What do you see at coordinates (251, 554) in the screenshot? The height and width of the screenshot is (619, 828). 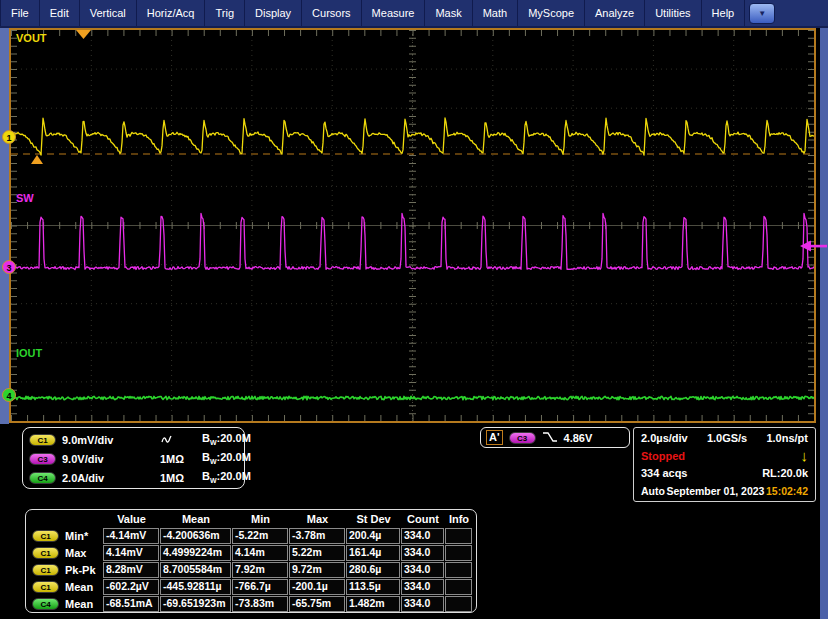 I see `measurement-row-max: C1Max 4.14mV 4.4999224m 4.14m 5.22m 161.…` at bounding box center [251, 554].